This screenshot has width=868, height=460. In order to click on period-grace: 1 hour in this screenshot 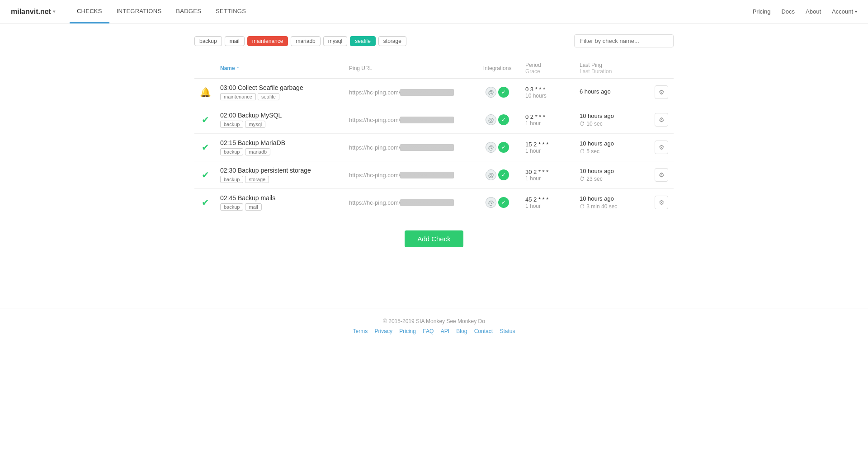, I will do `click(547, 206)`.